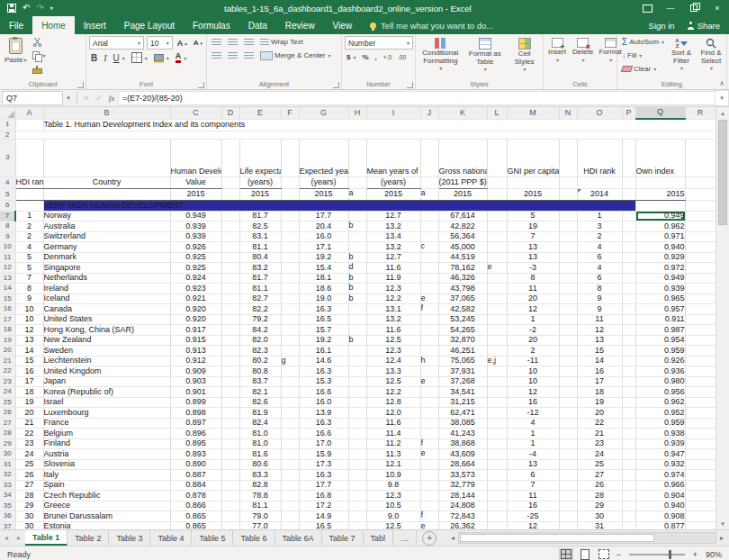  I want to click on cell-F14, so click(290, 289).